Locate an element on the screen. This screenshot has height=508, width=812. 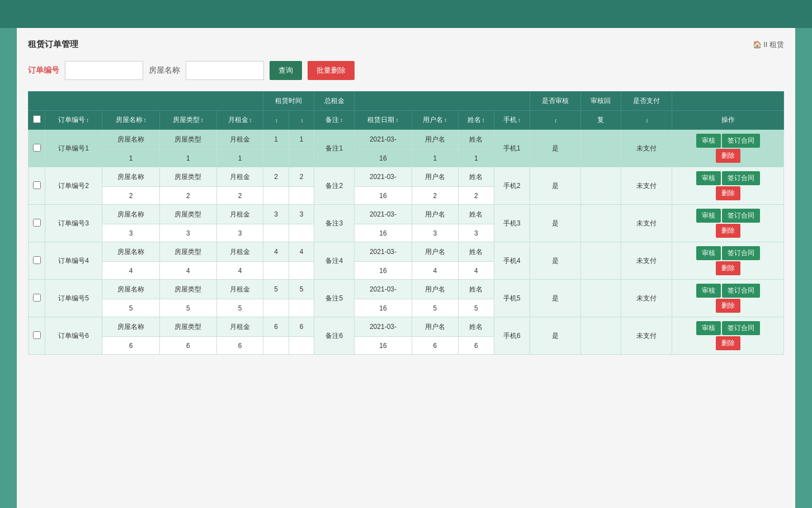
home-icon: 🏠 is located at coordinates (757, 45).